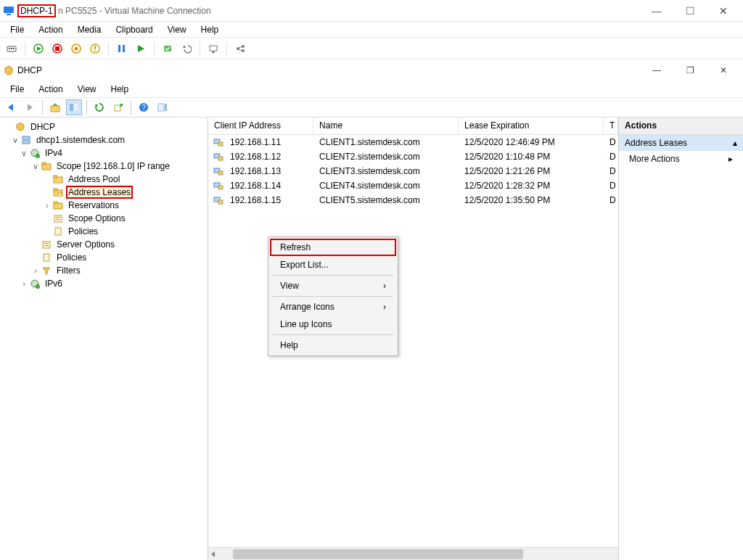 The image size is (743, 560). I want to click on tree-server: ∨ dhcp1.sistemdesk.com, so click(104, 140).